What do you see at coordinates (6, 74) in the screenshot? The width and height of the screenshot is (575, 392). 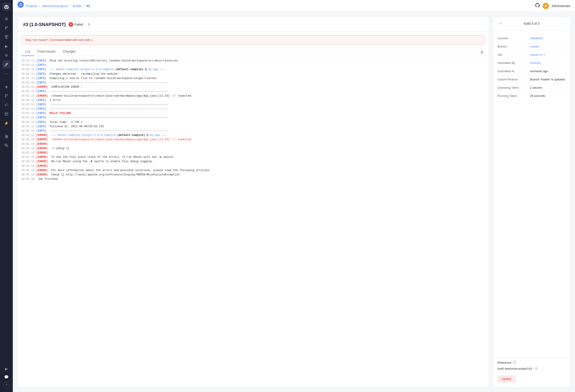 I see `more-icon: ···` at bounding box center [6, 74].